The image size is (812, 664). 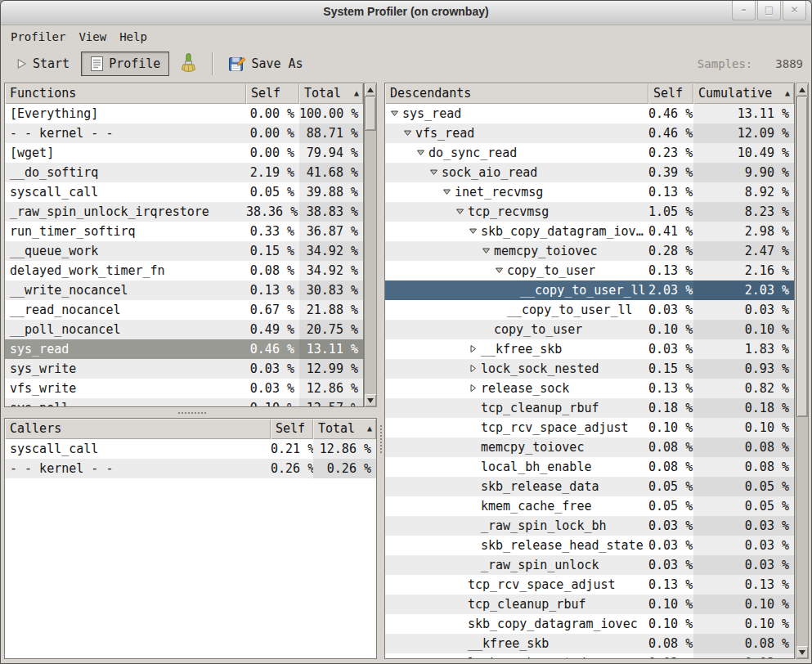 I want to click on tree-row: do_sync_read0.23 %10.49 %, so click(x=590, y=153).